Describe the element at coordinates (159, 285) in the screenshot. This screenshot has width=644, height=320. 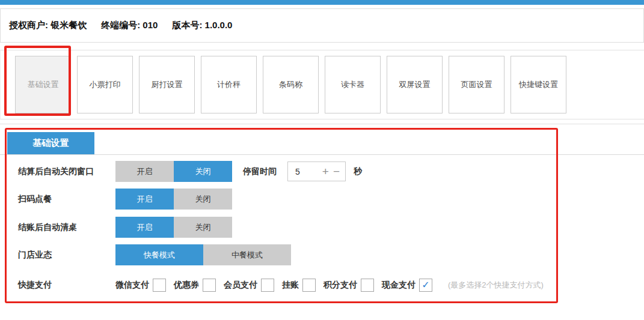
I see `wechat-pay-checkbox` at that location.